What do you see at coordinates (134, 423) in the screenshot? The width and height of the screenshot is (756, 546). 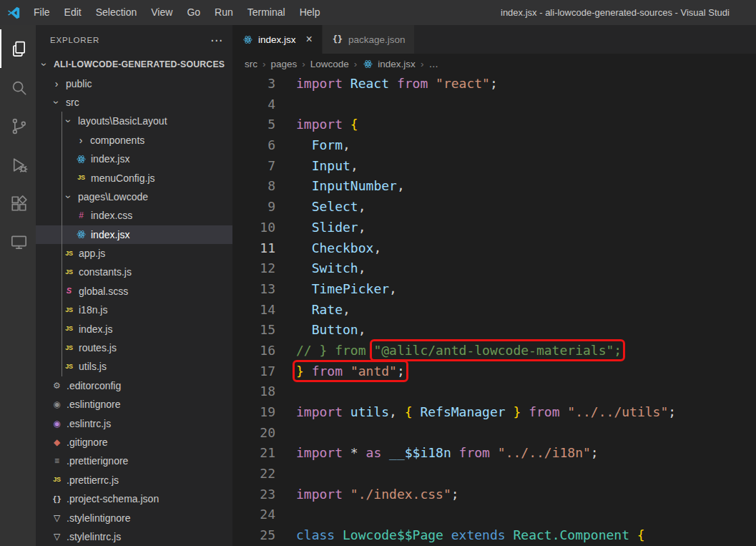 I see `tree-item--eslintrc-js: ◉.eslintrc.js` at bounding box center [134, 423].